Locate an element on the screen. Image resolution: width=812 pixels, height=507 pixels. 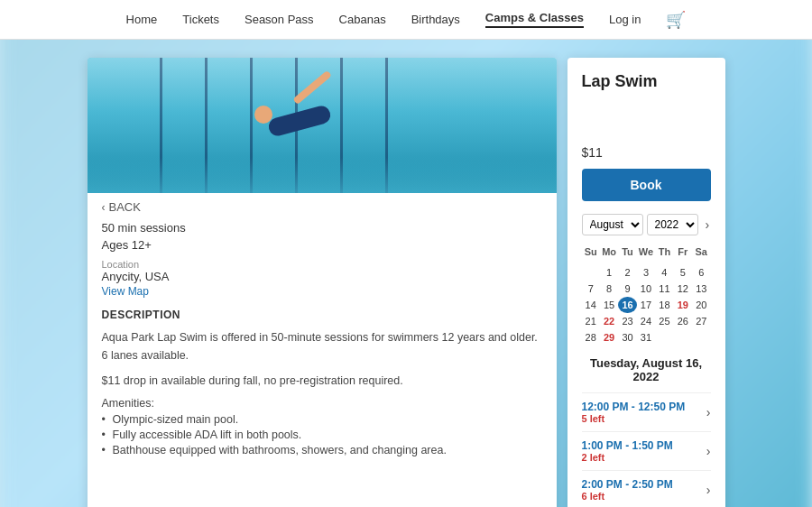
info-section: 50 min sessions Ages 12+ Location Anycit… is located at coordinates (322, 260).